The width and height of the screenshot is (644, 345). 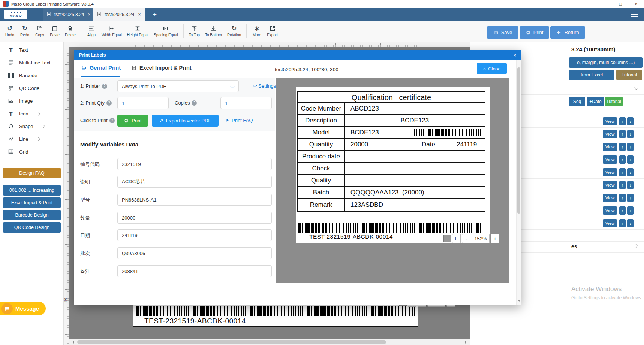 What do you see at coordinates (25, 31) in the screenshot?
I see `redo-button: ↻ Redo` at bounding box center [25, 31].